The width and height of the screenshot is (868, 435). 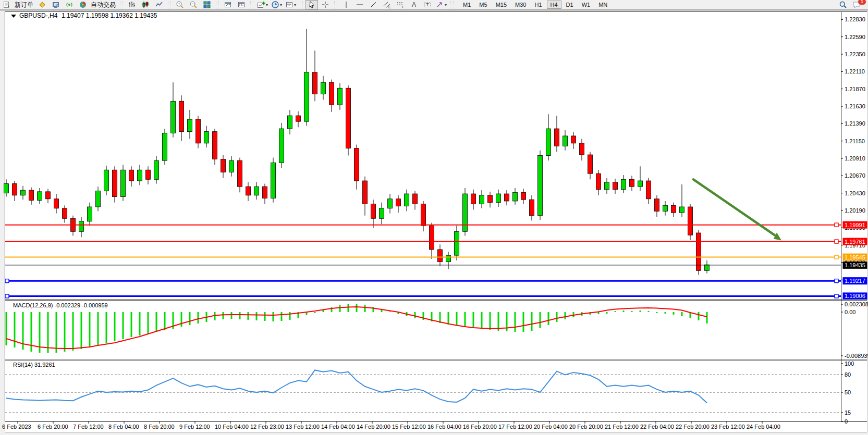 I want to click on text-tool-button: A, so click(x=414, y=5).